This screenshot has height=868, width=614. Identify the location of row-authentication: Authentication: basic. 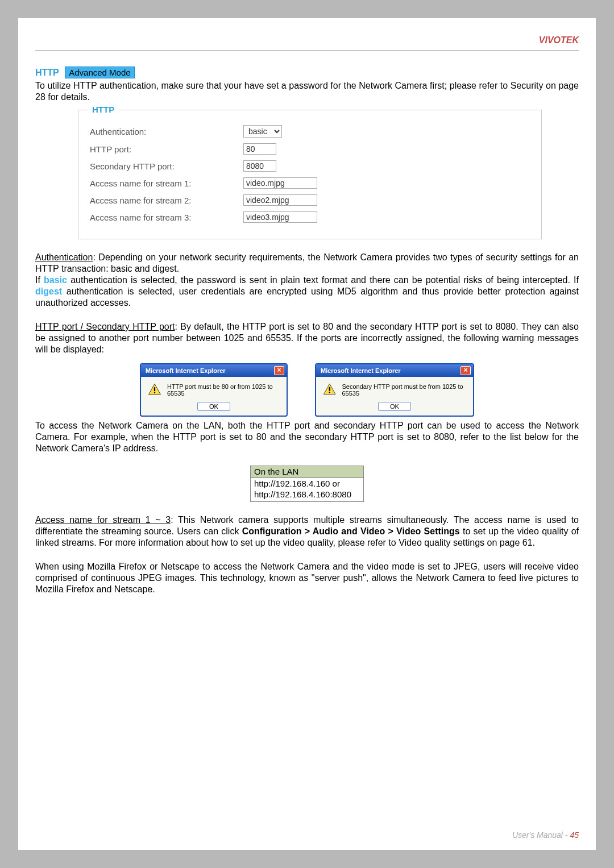
(310, 131).